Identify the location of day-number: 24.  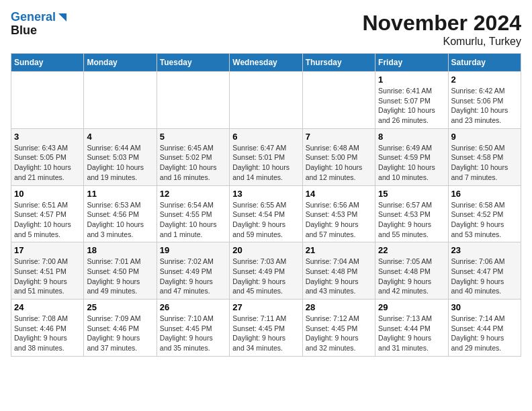
(47, 308).